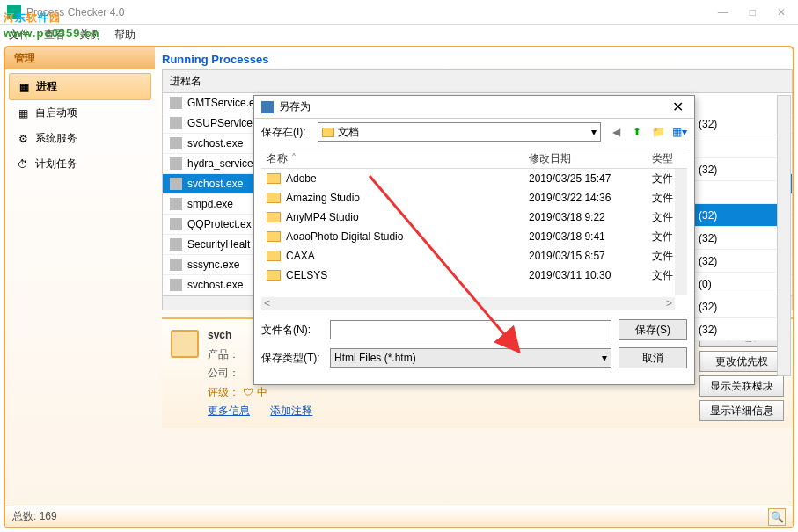 This screenshot has width=798, height=532. Describe the element at coordinates (248, 393) in the screenshot. I see `shield-icon: 🛡` at that location.